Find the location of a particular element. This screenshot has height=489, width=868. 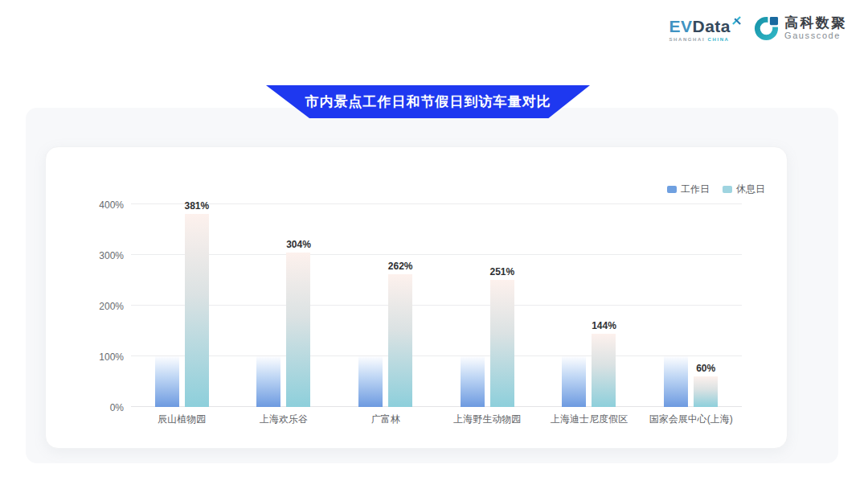

evdata-data-text: Data is located at coordinates (711, 27).